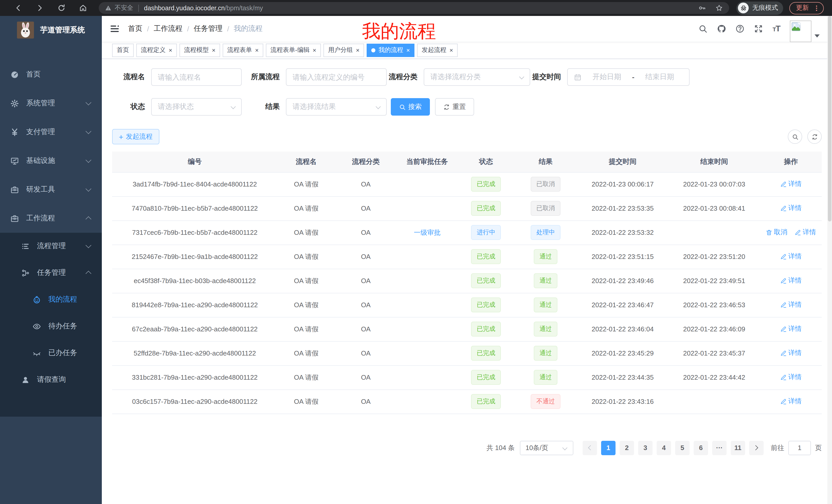 This screenshot has width=832, height=504. Describe the element at coordinates (454, 107) in the screenshot. I see `reset-button: 重置` at that location.